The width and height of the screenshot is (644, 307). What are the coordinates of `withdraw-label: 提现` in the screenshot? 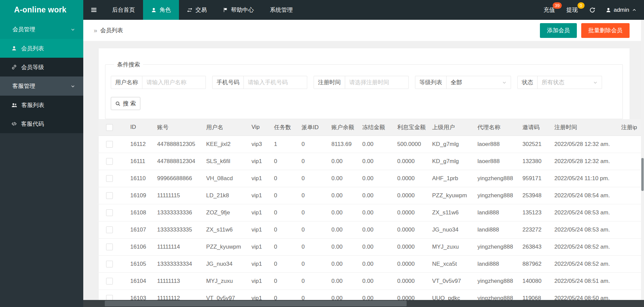 It's located at (572, 10).